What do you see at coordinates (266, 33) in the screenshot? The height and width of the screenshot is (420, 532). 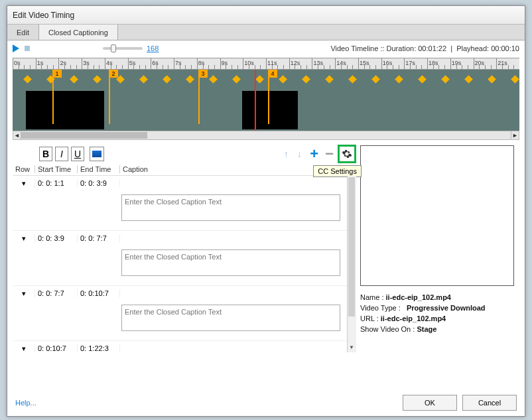 I see `tab-bar: Edit Closed Captioning` at bounding box center [266, 33].